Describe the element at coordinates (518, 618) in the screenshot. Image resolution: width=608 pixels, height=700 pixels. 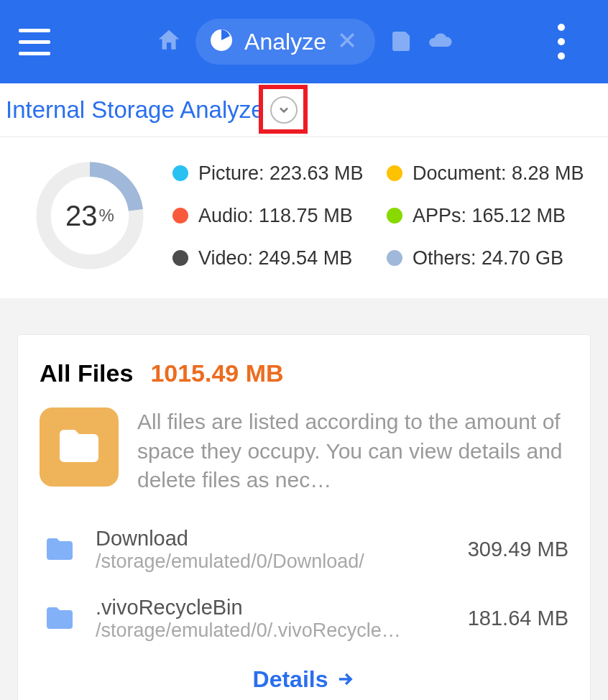
I see `file-size: 181.64 MB` at that location.